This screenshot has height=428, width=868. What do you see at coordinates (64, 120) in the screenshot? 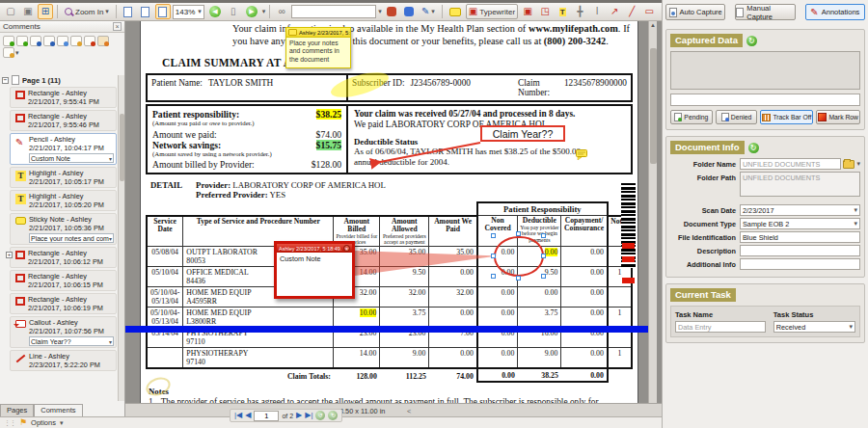
I see `comment-list-item: + Rectangle - Ashley 2/21/2017, 9:55:46 …` at bounding box center [64, 120].